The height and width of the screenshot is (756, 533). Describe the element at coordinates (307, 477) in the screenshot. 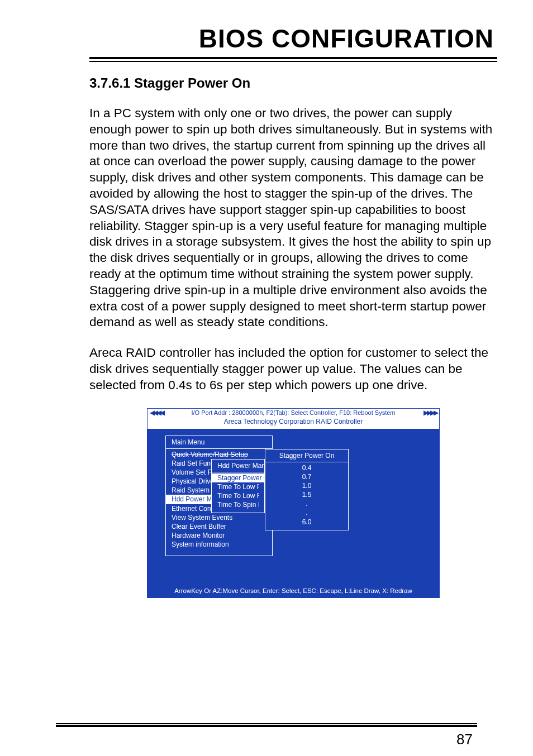

I see `menu-item: 0.7` at that location.